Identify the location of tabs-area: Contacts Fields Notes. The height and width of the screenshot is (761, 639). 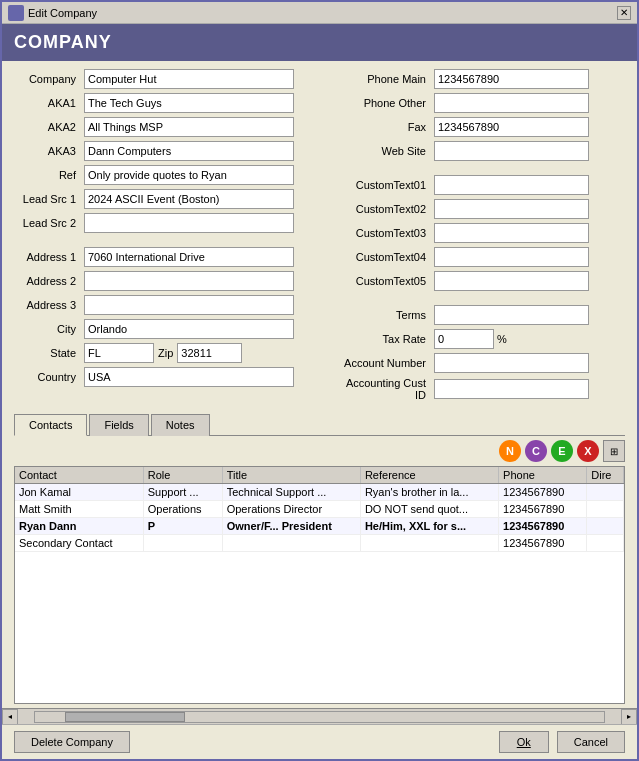
(320, 424).